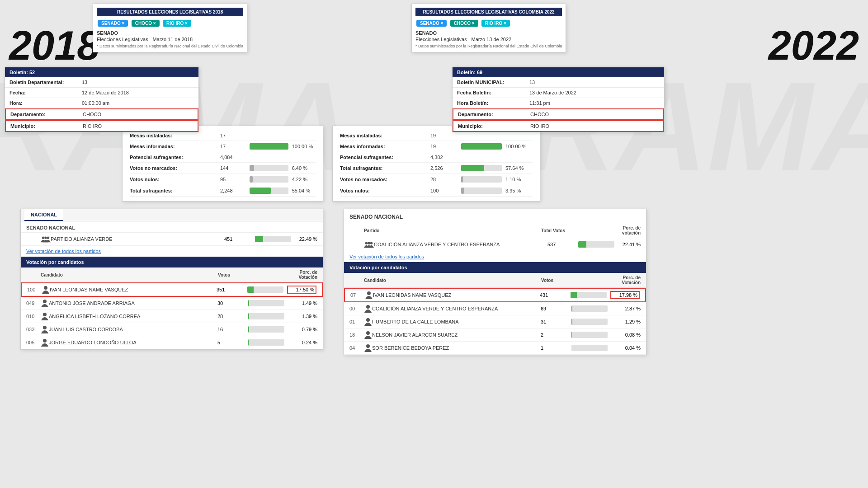 This screenshot has width=868, height=488. What do you see at coordinates (170, 33) in the screenshot?
I see `filter-section-left: SENADO` at bounding box center [170, 33].